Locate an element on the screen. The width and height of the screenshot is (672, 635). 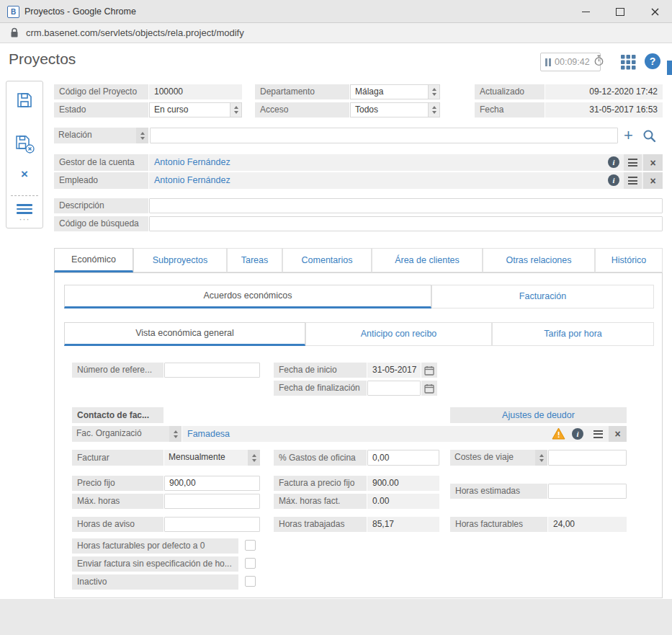
numero-ref-label: Número de refere... is located at coordinates (118, 370).